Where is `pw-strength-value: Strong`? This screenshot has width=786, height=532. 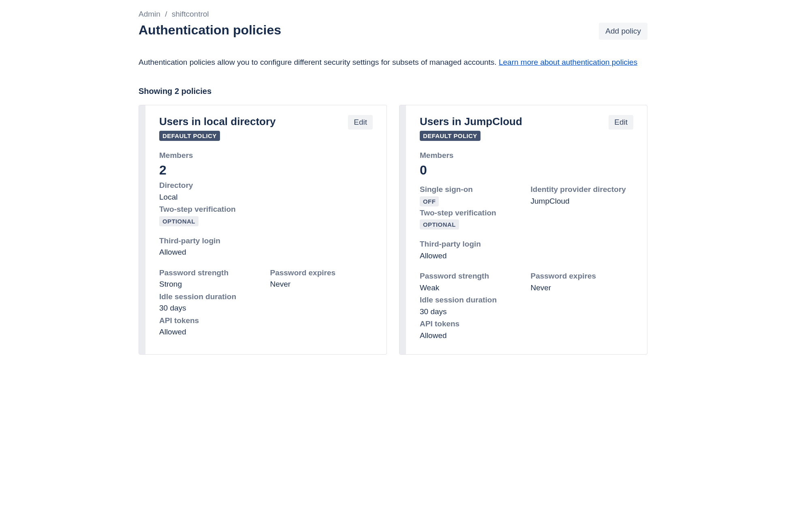 pw-strength-value: Strong is located at coordinates (211, 284).